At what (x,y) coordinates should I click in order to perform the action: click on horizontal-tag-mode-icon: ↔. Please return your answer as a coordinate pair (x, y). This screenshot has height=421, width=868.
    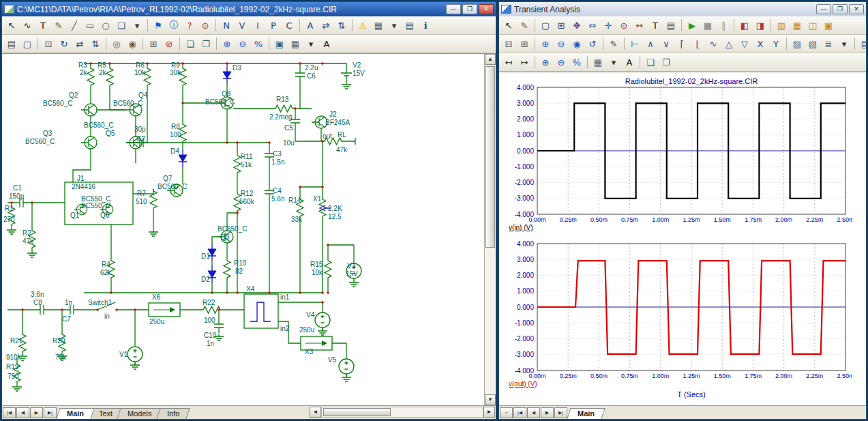
    Looking at the image, I should click on (640, 25).